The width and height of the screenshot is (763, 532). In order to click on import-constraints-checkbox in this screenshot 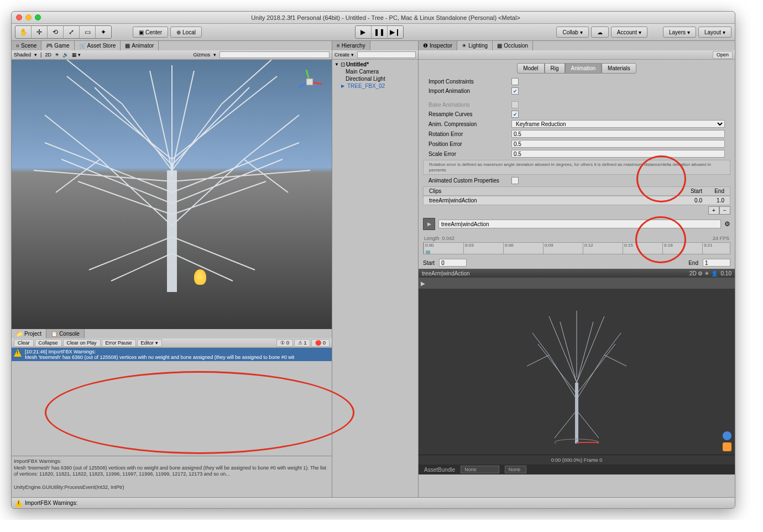, I will do `click(515, 82)`.